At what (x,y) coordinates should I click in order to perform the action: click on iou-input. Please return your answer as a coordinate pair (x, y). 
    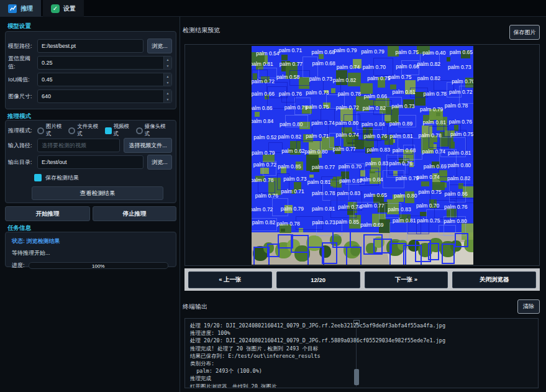
    Looking at the image, I should click on (104, 80).